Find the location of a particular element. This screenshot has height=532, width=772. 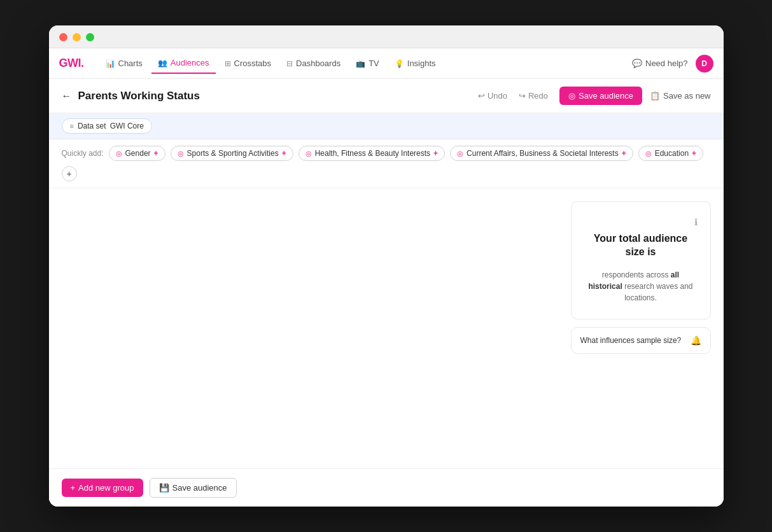

nav-label-charts: Charts is located at coordinates (130, 64).